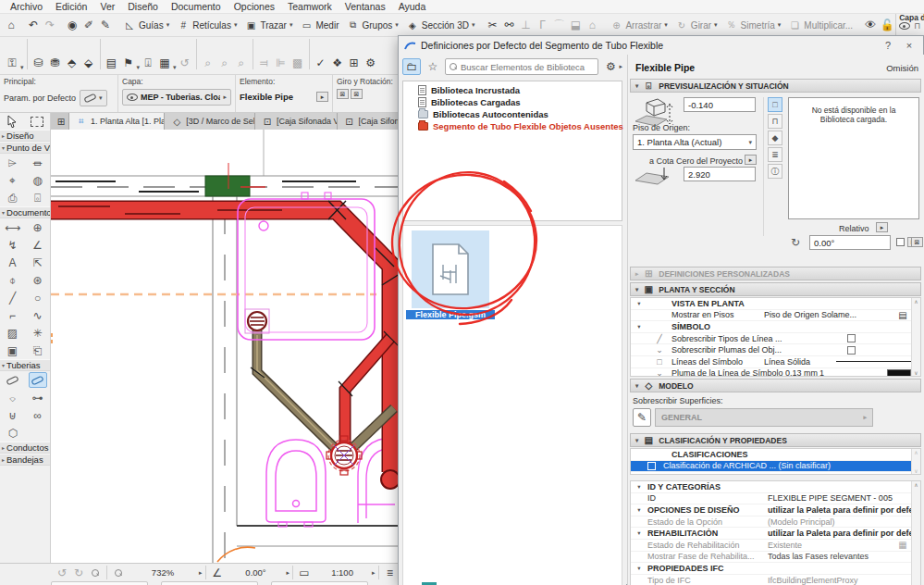  What do you see at coordinates (775, 385) in the screenshot?
I see `section-model: ▾ MODELO` at bounding box center [775, 385].